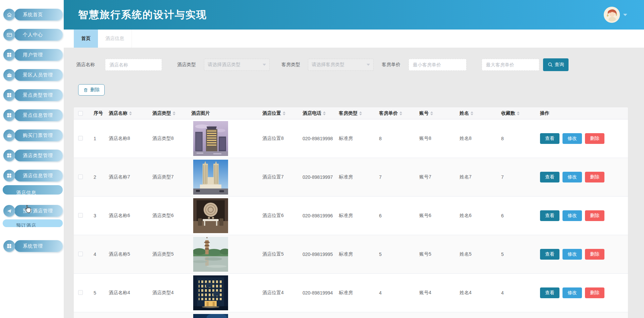  I want to click on batch-delete-button: 删除, so click(91, 90).